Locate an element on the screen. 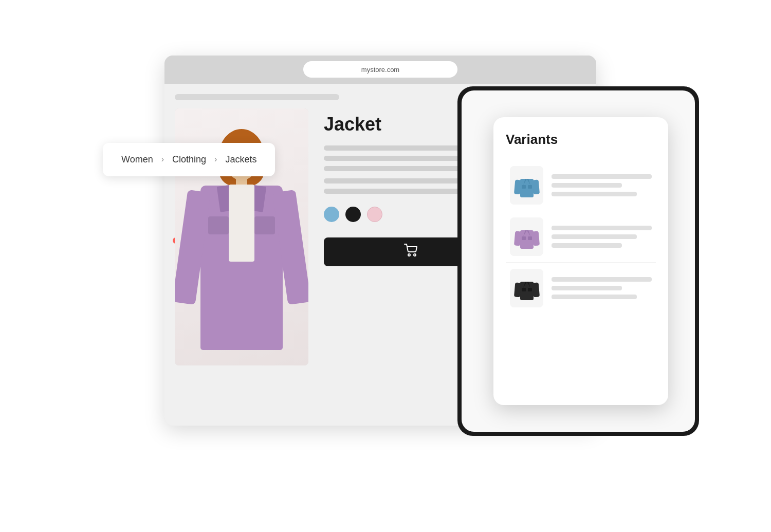  variant-item-black is located at coordinates (581, 288).